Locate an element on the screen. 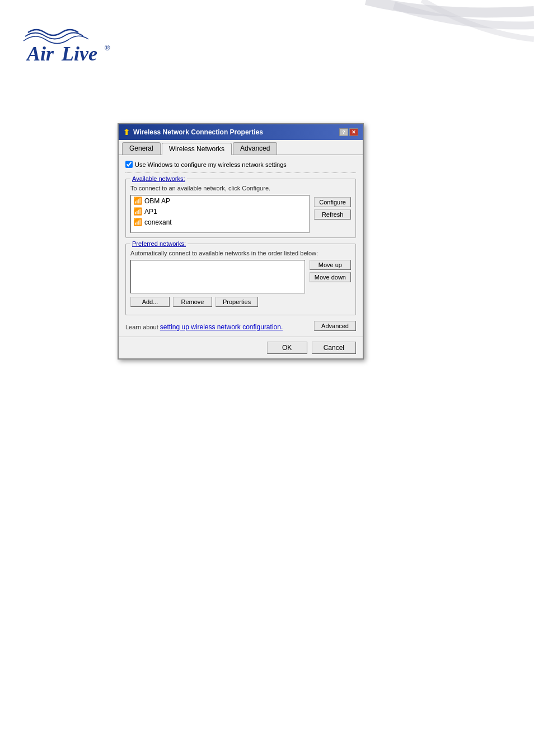  dialog-window: ⬆ Wireless Network Connection Properties… is located at coordinates (241, 241).